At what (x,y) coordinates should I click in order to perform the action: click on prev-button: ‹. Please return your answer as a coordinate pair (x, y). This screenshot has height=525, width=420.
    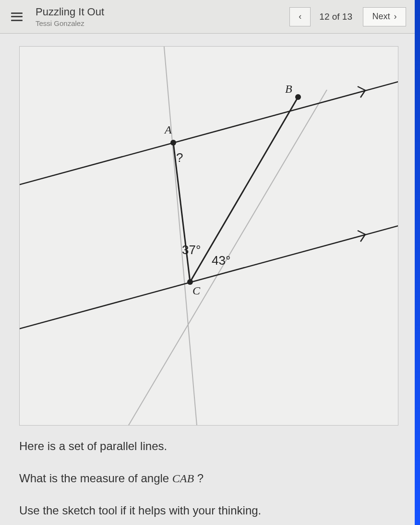
    Looking at the image, I should click on (300, 17).